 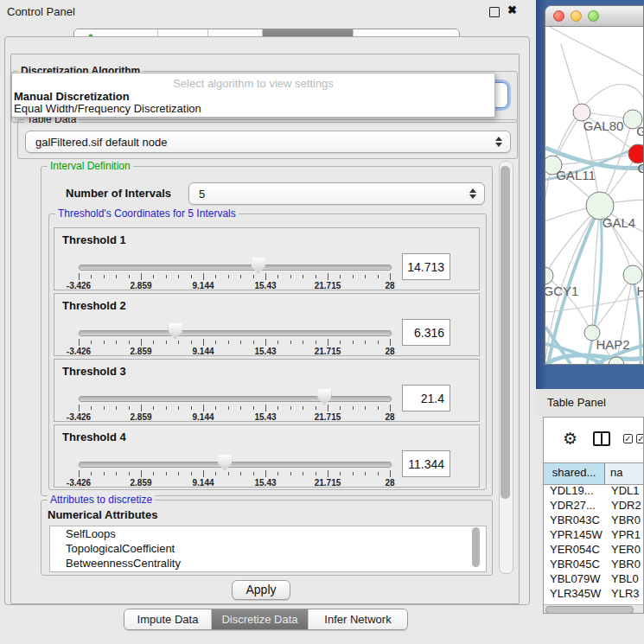 What do you see at coordinates (426, 463) in the screenshot?
I see `threshold-value-field: 11.344` at bounding box center [426, 463].